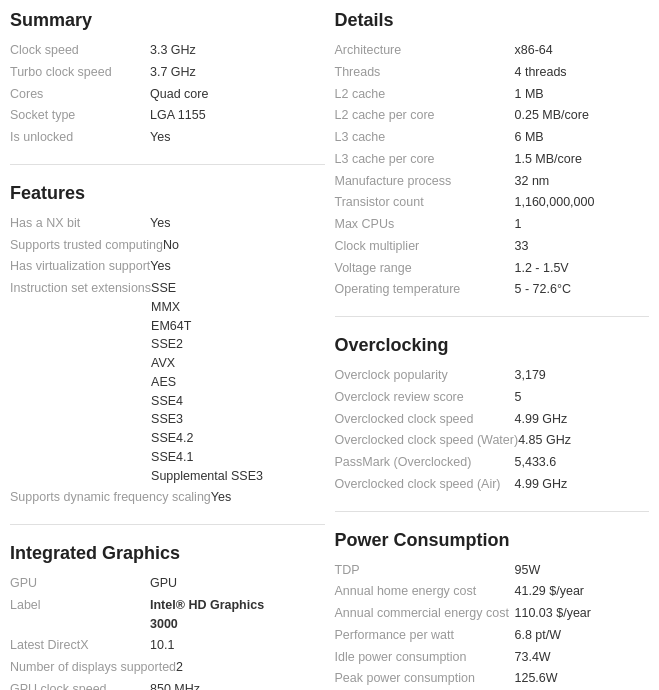  Describe the element at coordinates (80, 584) in the screenshot. I see `row-label: GPU` at that location.